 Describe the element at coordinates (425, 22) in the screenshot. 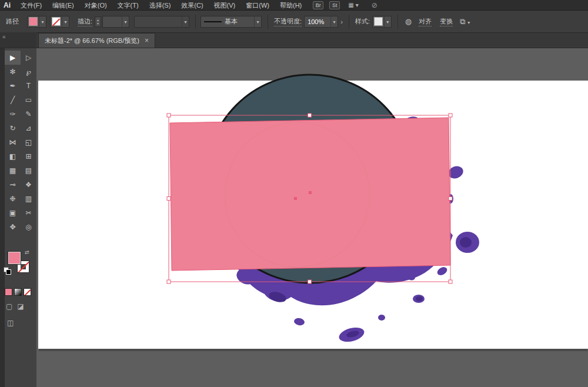

I see `align-panel-label: 对齐` at that location.